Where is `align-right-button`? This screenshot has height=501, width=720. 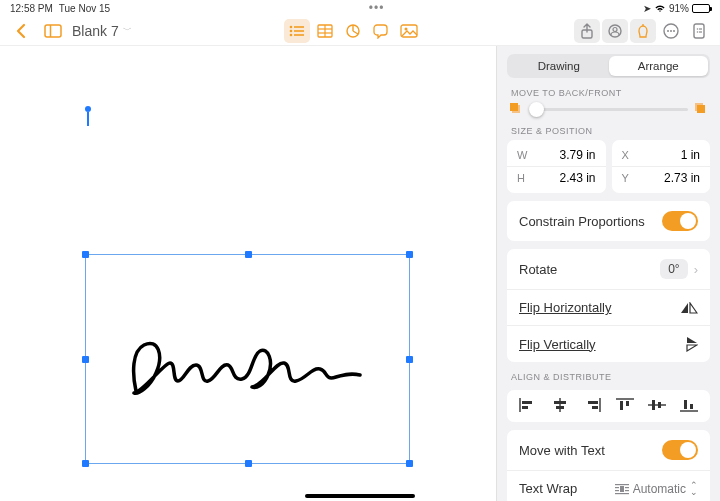 align-right-button is located at coordinates (592, 405).